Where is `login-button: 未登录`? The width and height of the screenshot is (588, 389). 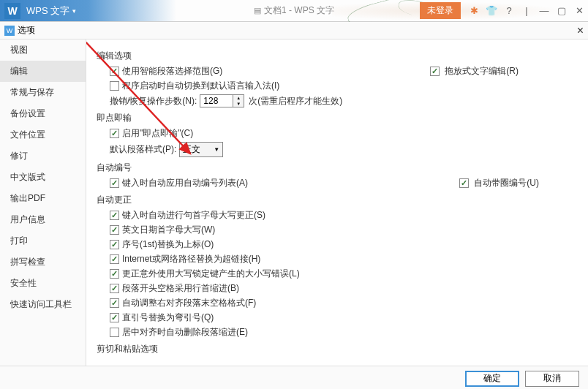 login-button: 未登录 is located at coordinates (440, 10).